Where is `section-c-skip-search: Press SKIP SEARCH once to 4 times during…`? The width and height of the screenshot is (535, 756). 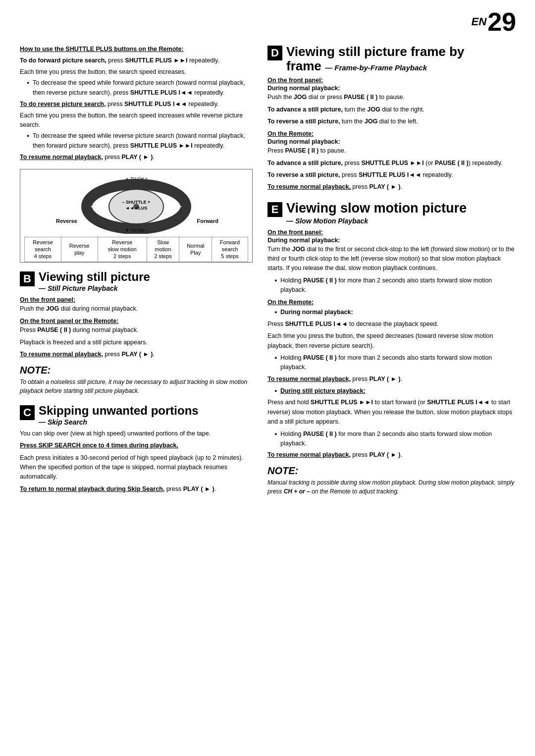
section-c-skip-search: Press SKIP SEARCH once to 4 times during… is located at coordinates (136, 446).